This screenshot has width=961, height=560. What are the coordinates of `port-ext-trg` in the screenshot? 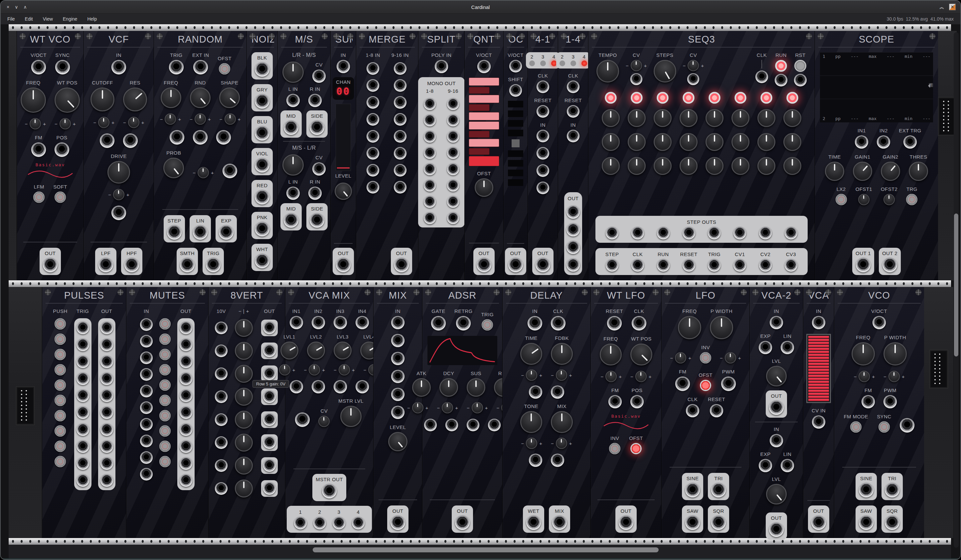 It's located at (910, 142).